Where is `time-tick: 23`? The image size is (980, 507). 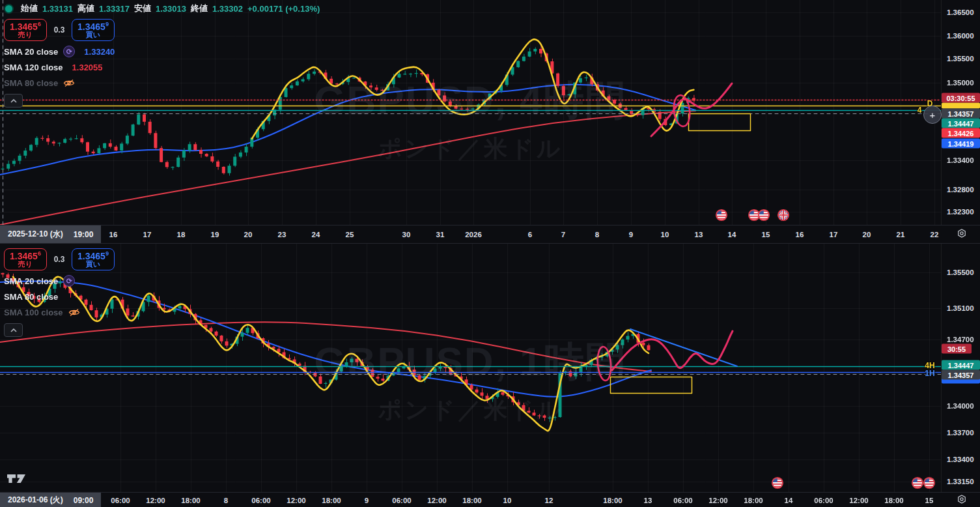 time-tick: 23 is located at coordinates (283, 235).